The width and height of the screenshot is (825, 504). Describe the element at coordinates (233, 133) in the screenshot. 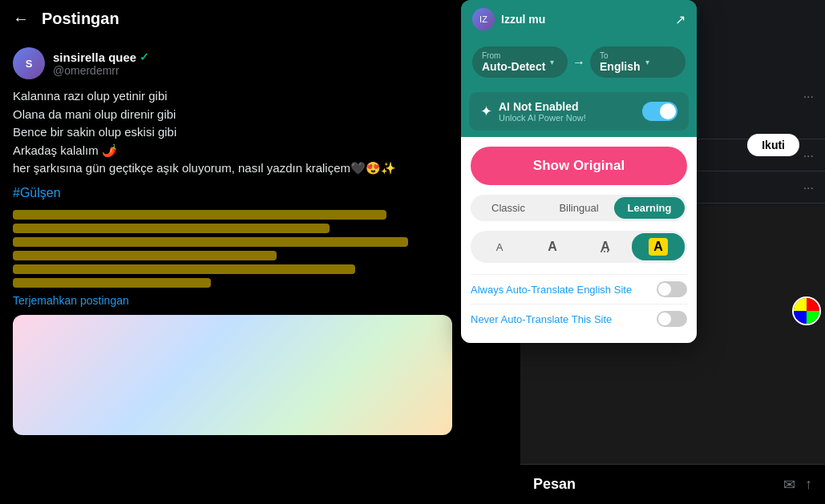

I see `post-line-3: Bence bir sakin olup eskisi gibi` at that location.